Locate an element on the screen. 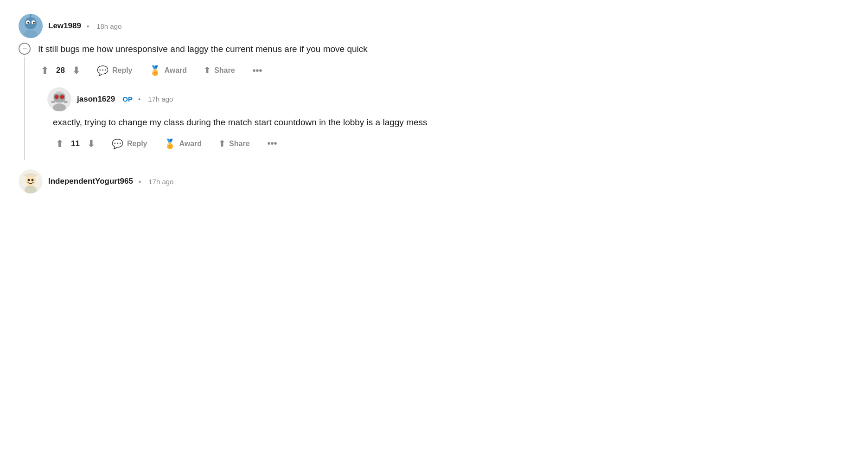 The height and width of the screenshot is (475, 868). comment-independentyogurt965: IndependentYogurt965 • 17h ago is located at coordinates (434, 184).